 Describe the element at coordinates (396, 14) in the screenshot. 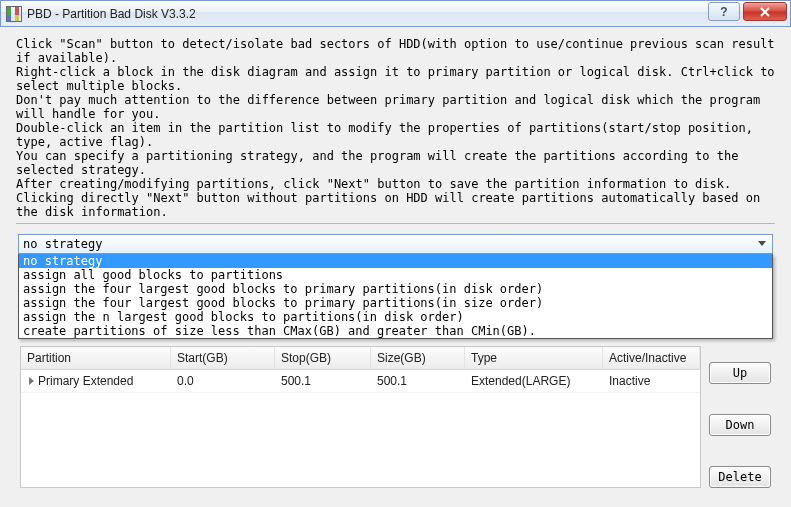

I see `titlebar: PBD - Partition Bad Disk V3.3.2 ?` at that location.